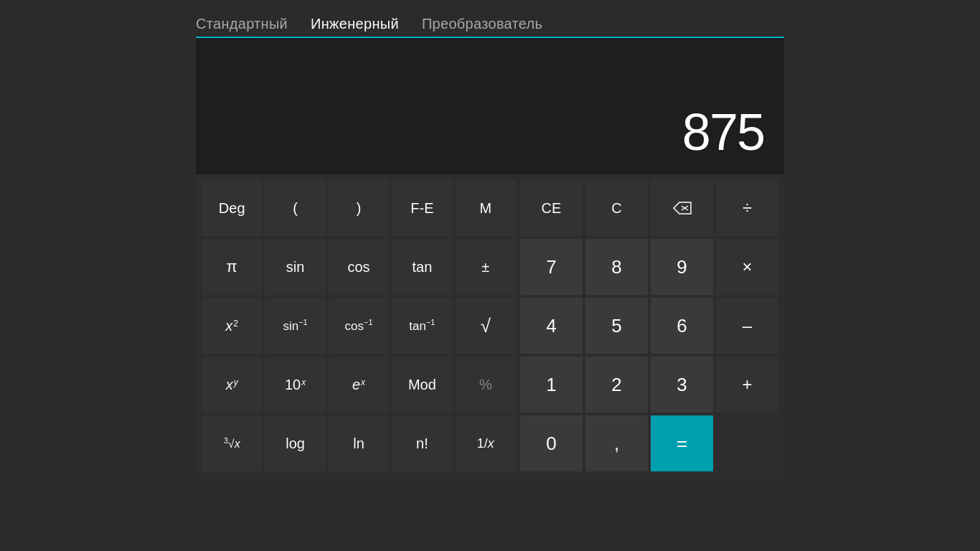 The height and width of the screenshot is (551, 980). Describe the element at coordinates (723, 132) in the screenshot. I see `display-value: 875` at that location.